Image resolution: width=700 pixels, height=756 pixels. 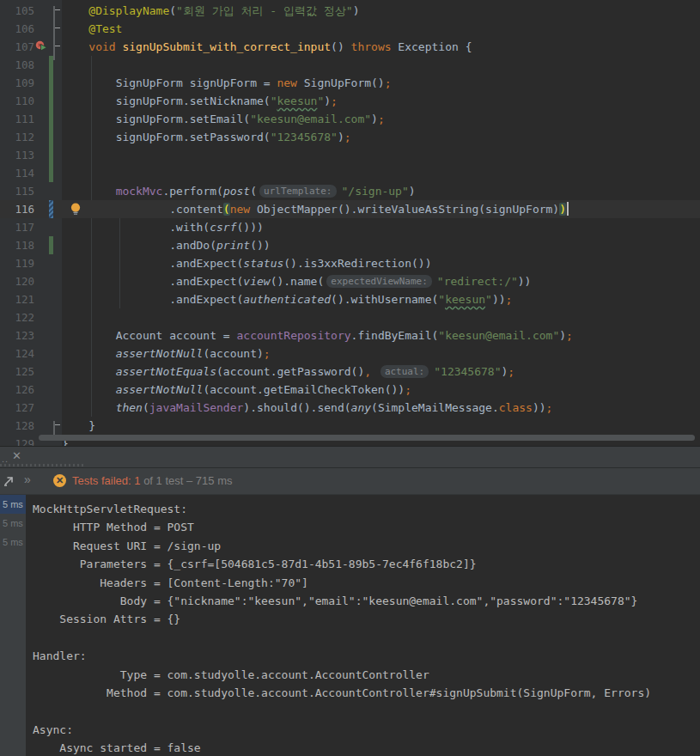 I want to click on code-line-text: assertNotNull(account);, so click(x=167, y=354).